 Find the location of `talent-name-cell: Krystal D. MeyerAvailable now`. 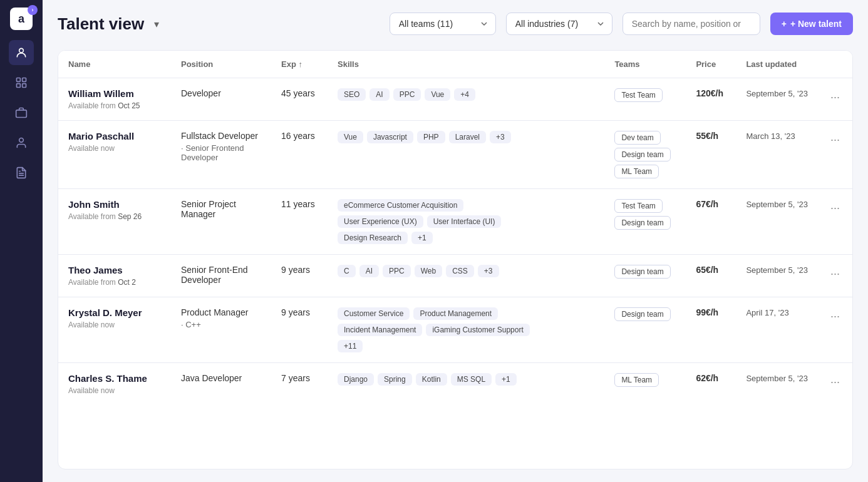

talent-name-cell: Krystal D. MeyerAvailable now is located at coordinates (115, 331).